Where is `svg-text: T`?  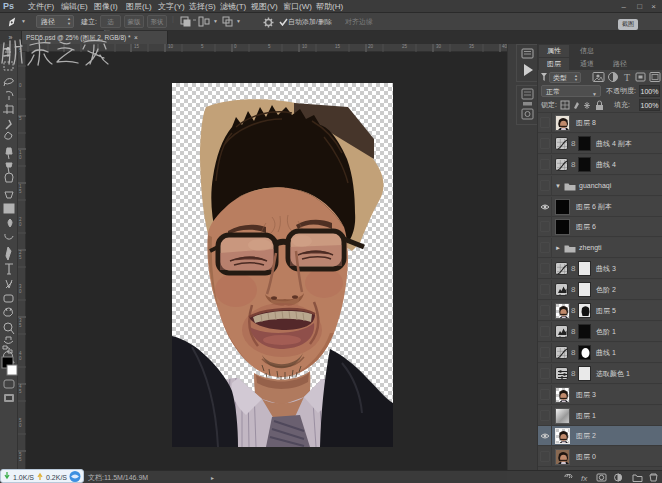
svg-text: T is located at coordinates (627, 78).